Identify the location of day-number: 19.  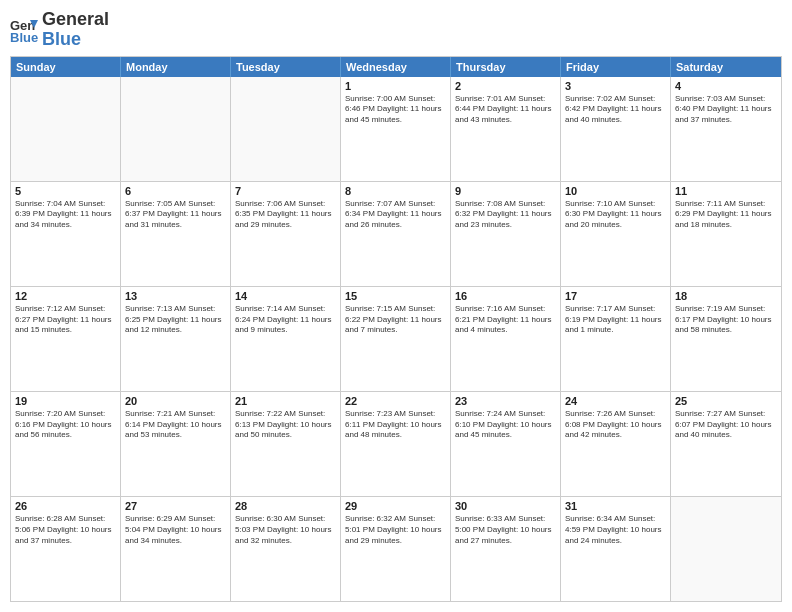
(66, 401).